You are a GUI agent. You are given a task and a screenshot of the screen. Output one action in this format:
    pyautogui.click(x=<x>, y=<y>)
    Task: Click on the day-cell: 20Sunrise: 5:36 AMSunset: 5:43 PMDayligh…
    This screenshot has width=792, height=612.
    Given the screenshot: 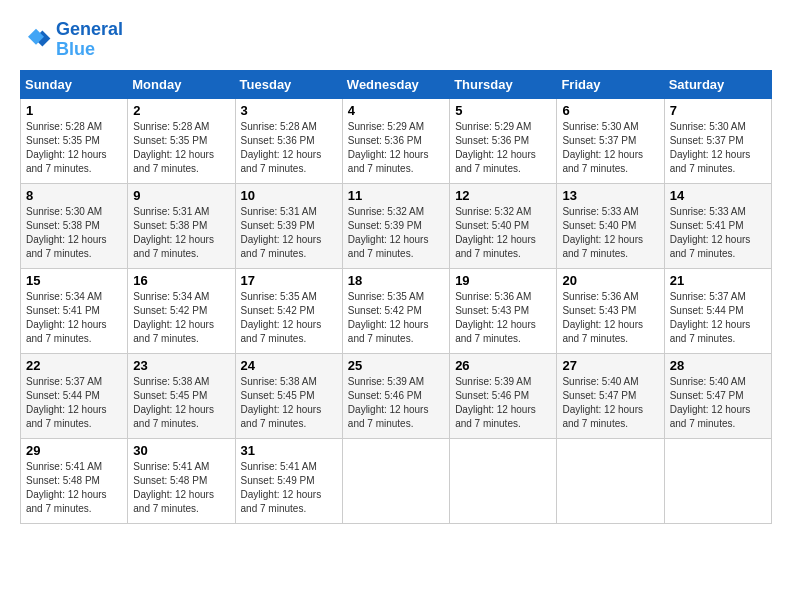 What is the action you would take?
    pyautogui.click(x=610, y=310)
    